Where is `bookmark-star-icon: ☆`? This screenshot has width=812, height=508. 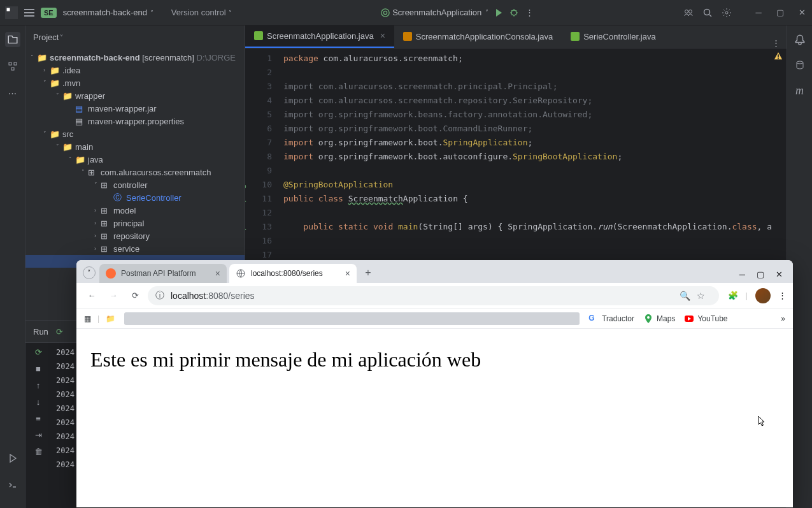
bookmark-star-icon: ☆ is located at coordinates (701, 296).